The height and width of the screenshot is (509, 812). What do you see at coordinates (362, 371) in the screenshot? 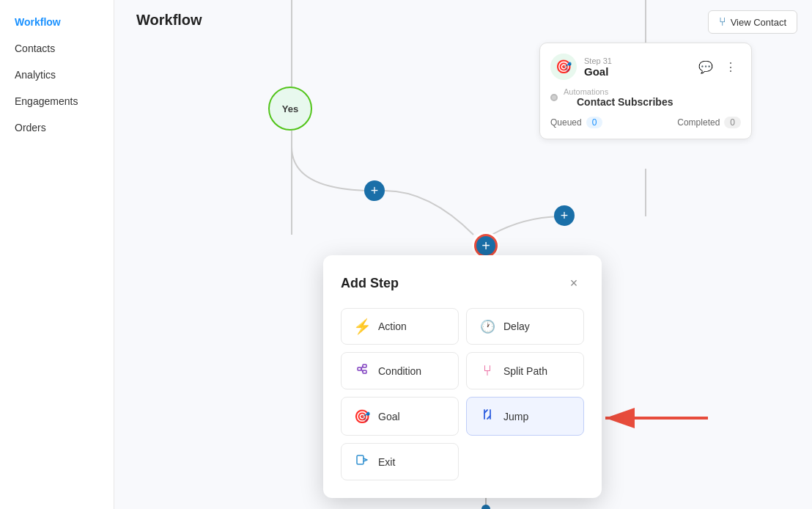
I see `condition-icon` at bounding box center [362, 371].